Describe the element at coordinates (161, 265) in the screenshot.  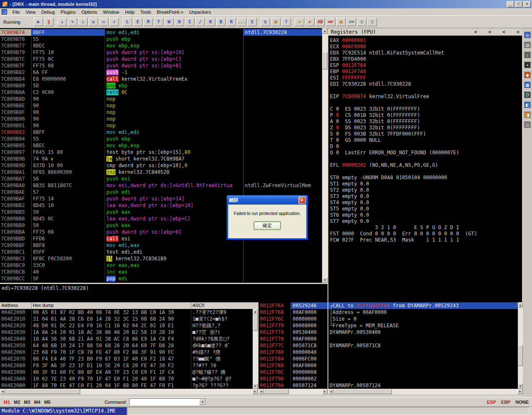
I see `disasm-row: 7C809BC933C0xor eax,eax` at that location.